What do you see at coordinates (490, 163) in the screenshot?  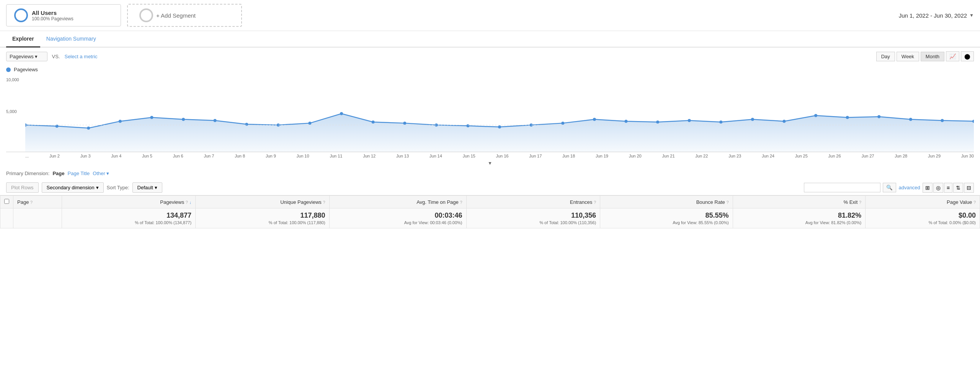 I see `scroll-arrow: ▼` at bounding box center [490, 163].